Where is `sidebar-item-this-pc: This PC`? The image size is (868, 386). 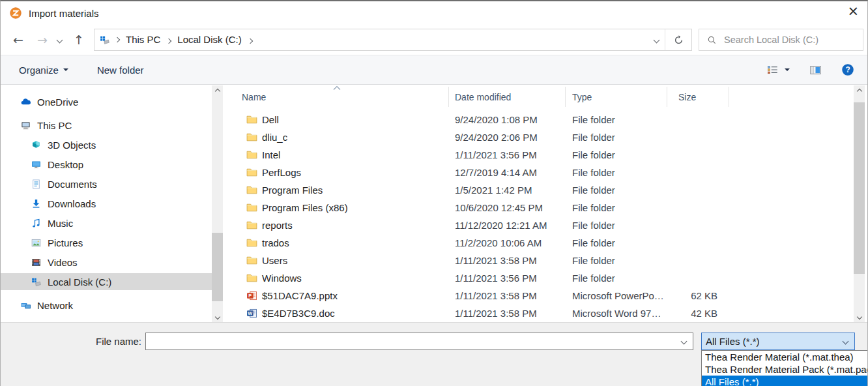 sidebar-item-this-pc: This PC is located at coordinates (106, 125).